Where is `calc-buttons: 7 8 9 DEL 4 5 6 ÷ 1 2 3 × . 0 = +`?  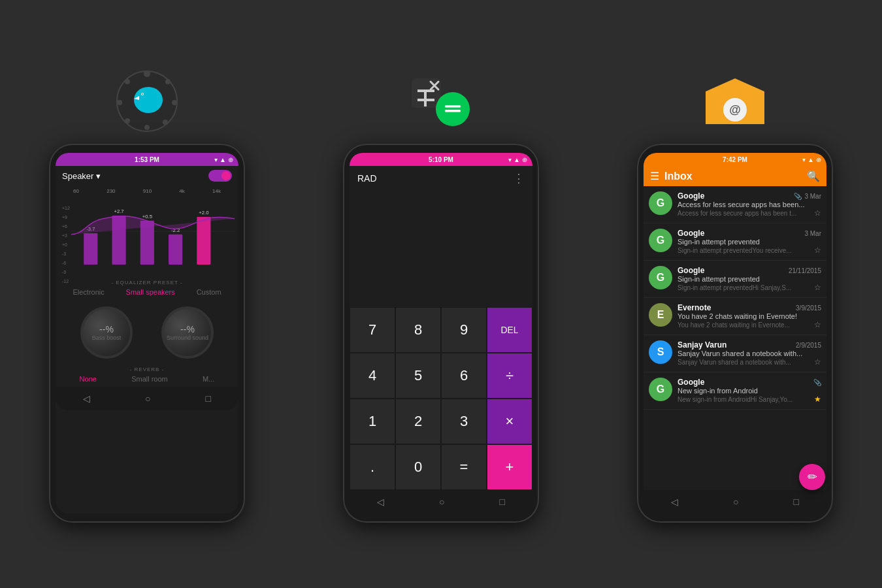 calc-buttons: 7 8 9 DEL 4 5 6 ÷ 1 2 3 × . 0 = + is located at coordinates (441, 399).